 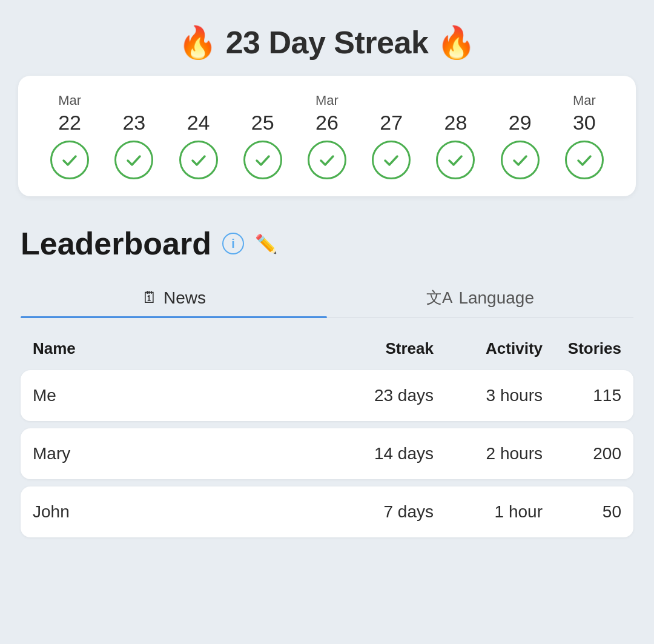 I want to click on col-name: Name, so click(x=185, y=349).